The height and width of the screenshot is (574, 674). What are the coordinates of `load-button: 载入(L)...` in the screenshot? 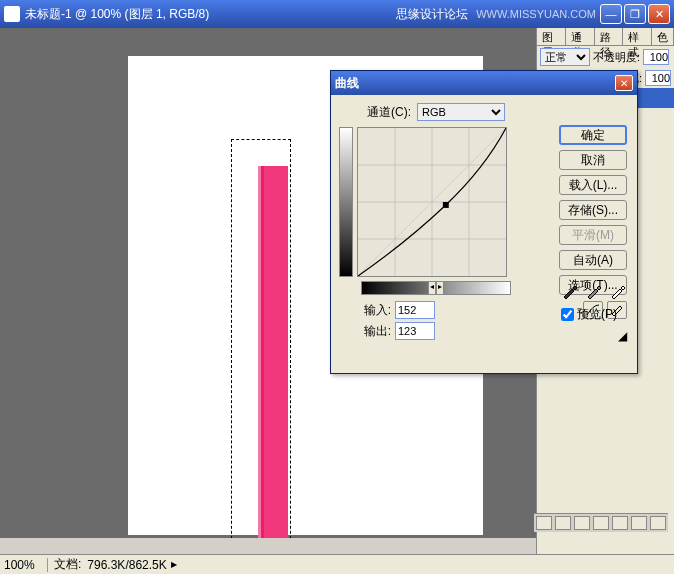 It's located at (593, 185).